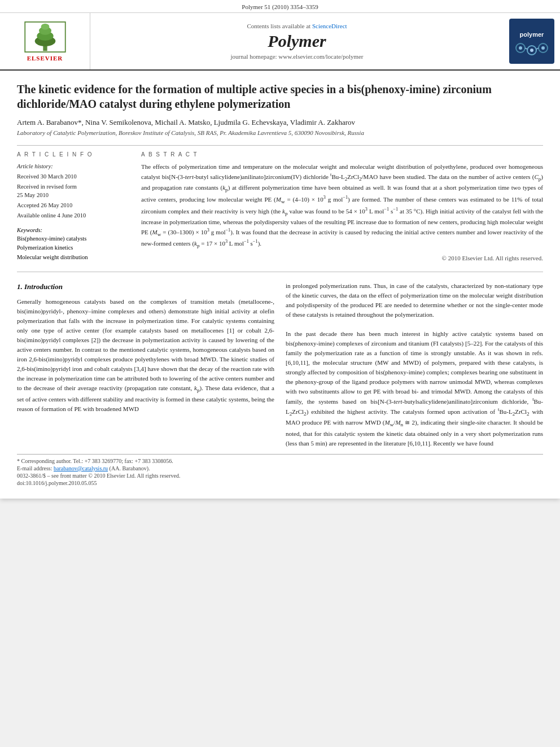  What do you see at coordinates (280, 470) in the screenshot?
I see `footnotes: * Corresponding author. Tel.: +7 383 326…` at bounding box center [280, 470].